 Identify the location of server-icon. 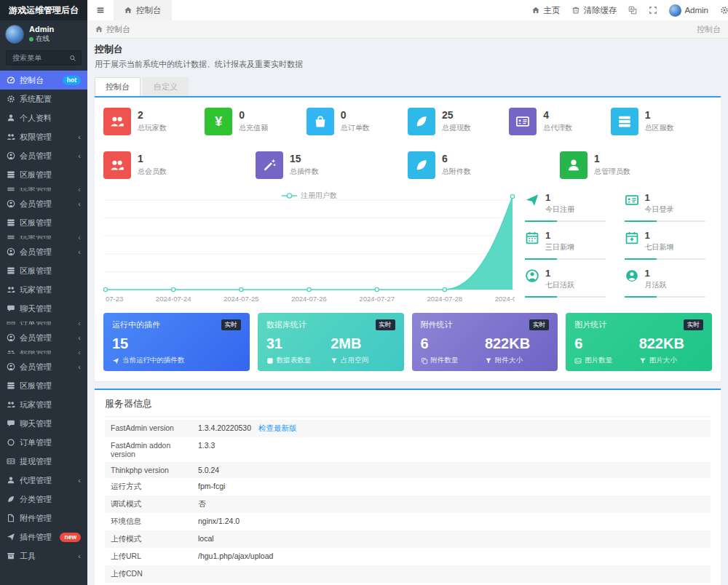
(11, 237).